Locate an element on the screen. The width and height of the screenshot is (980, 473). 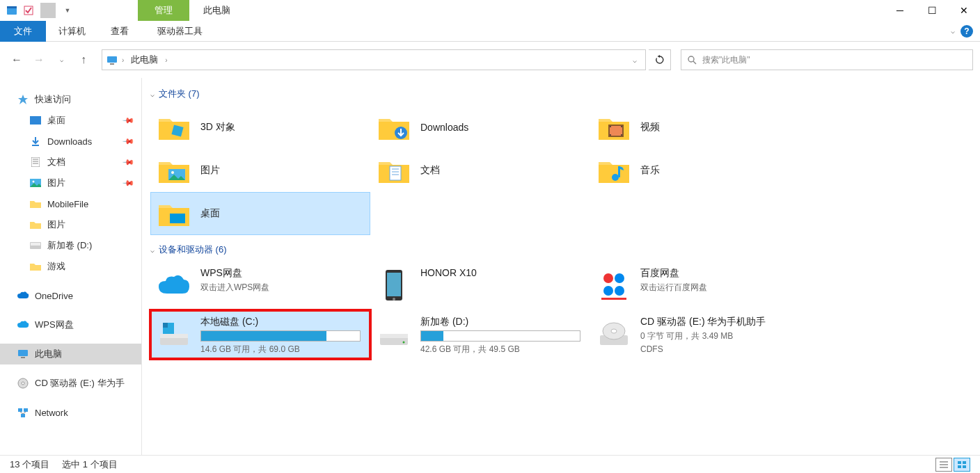
navigation-pane: 快速访问 桌面📌 Downloads📌 文档📌 图片📌 MobileFile 图… is located at coordinates (71, 273).